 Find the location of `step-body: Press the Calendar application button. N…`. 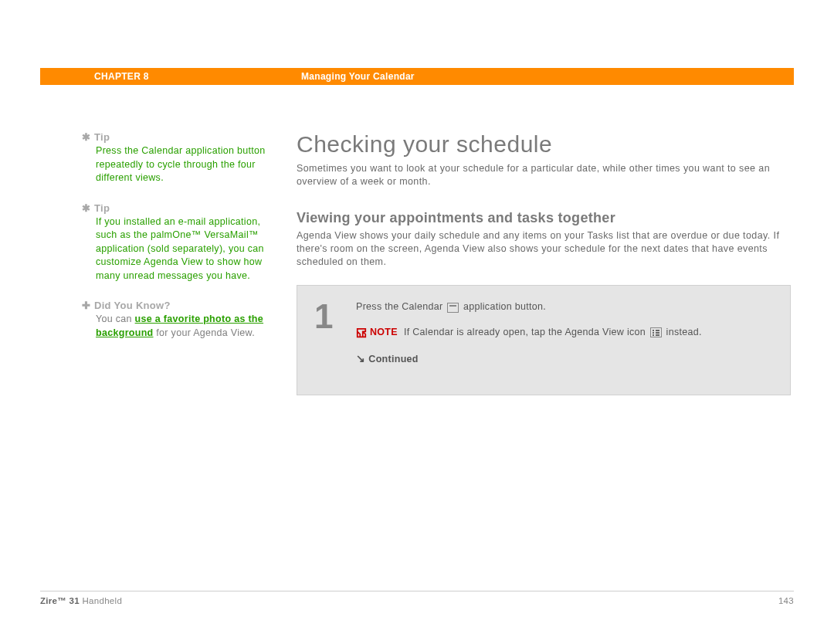

step-body: Press the Calendar application button. N… is located at coordinates (564, 338).